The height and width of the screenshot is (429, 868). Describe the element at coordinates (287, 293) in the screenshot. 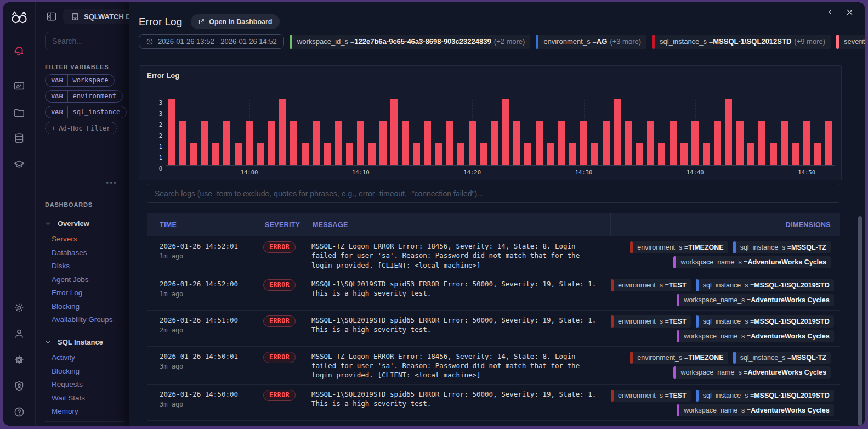

I see `cell-severity: ERROR` at that location.